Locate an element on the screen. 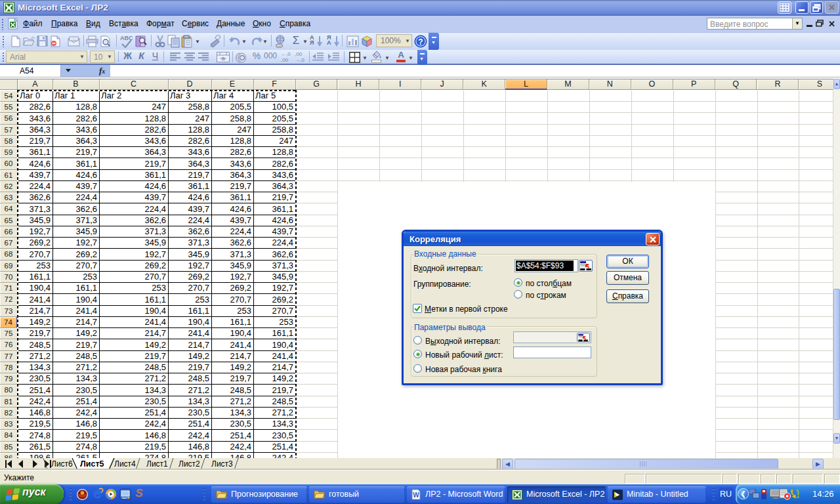  svg-text: S is located at coordinates (139, 494).